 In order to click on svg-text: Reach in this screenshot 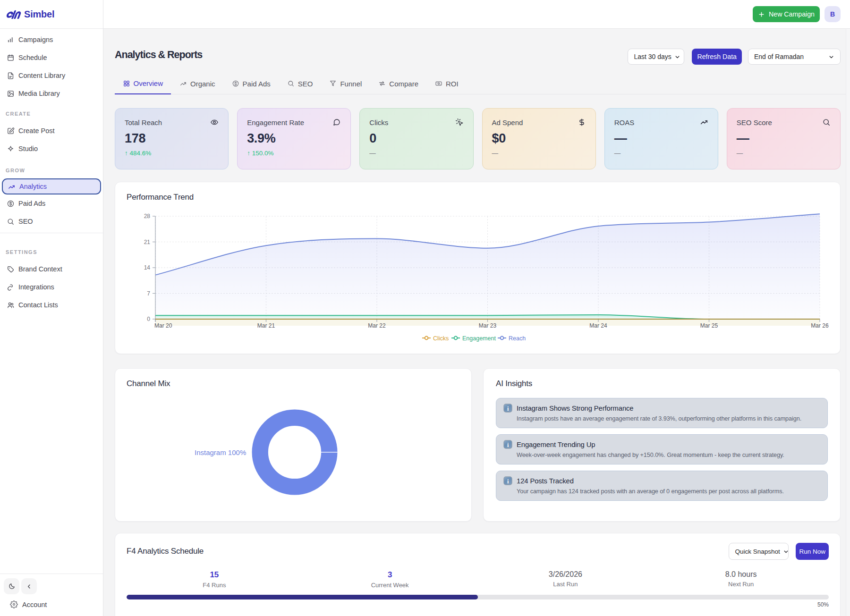, I will do `click(517, 338)`.